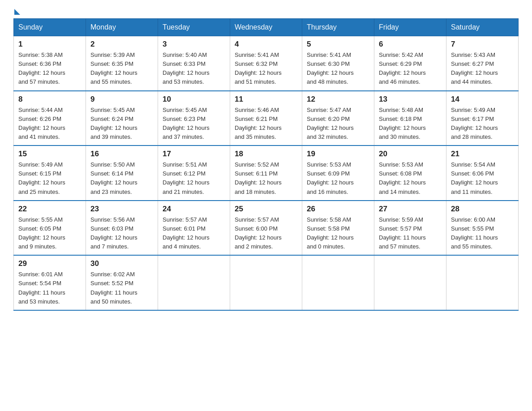  Describe the element at coordinates (266, 283) in the screenshot. I see `calendar-week-row: 29 Sunrise: 6:01 AMSunset: 5:54 PMDaylig…` at that location.